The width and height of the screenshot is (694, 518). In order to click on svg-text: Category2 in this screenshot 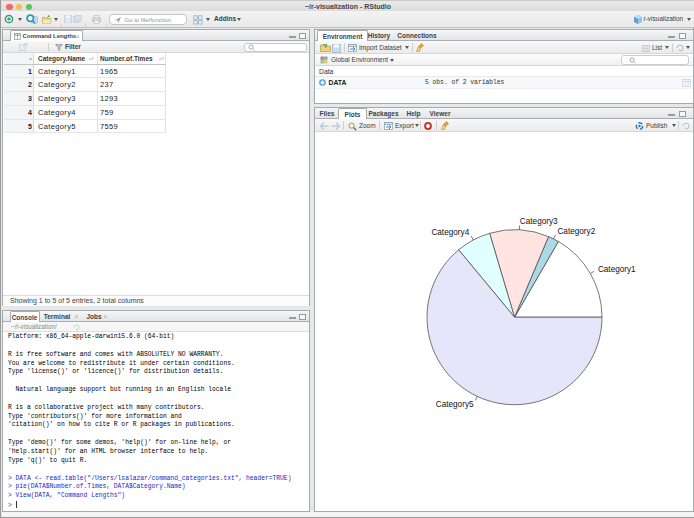, I will do `click(576, 232)`.